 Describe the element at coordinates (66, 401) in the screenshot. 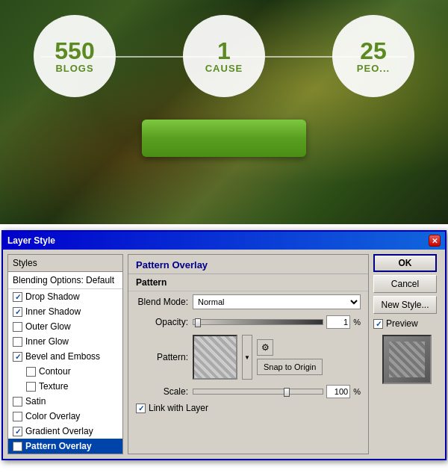

I see `layer-item-satin: Satin` at that location.